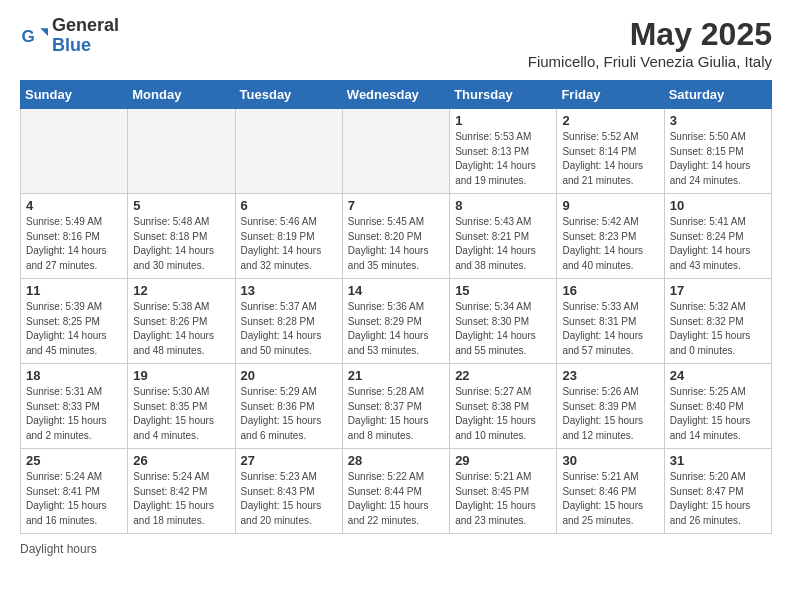 The width and height of the screenshot is (792, 612). What do you see at coordinates (74, 206) in the screenshot?
I see `day-number: 4` at bounding box center [74, 206].